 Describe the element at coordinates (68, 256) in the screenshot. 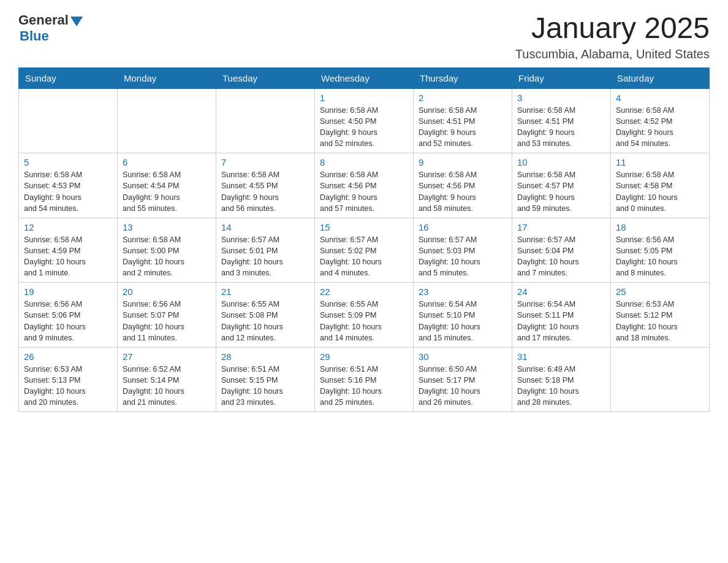

I see `day-info: Sunrise: 6:58 AM Sunset: 4:59 PM Dayligh…` at that location.